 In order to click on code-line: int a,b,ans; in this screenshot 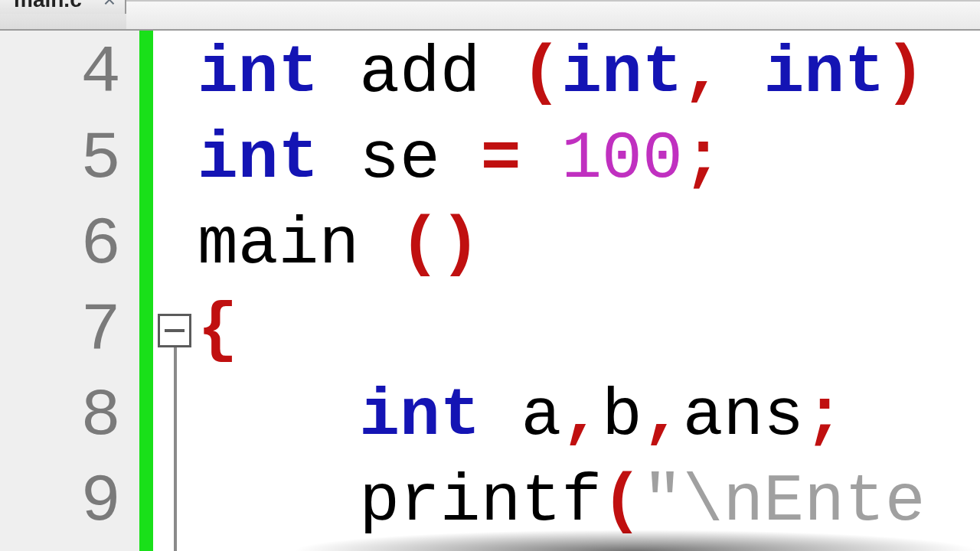, I will do `click(589, 416)`.